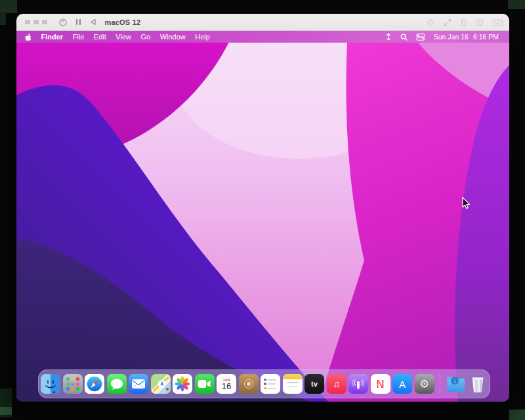 The height and width of the screenshot is (420, 525). What do you see at coordinates (36, 22) in the screenshot?
I see `minimize-button` at bounding box center [36, 22].